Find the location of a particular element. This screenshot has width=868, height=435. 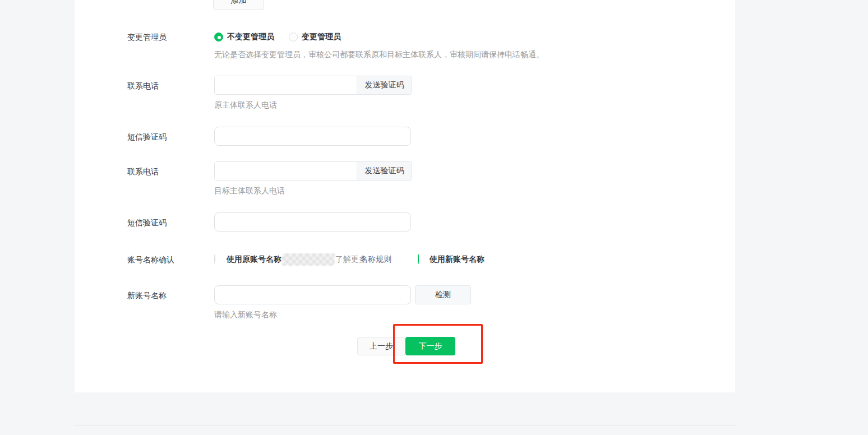

add-button: 添加 is located at coordinates (239, 5).